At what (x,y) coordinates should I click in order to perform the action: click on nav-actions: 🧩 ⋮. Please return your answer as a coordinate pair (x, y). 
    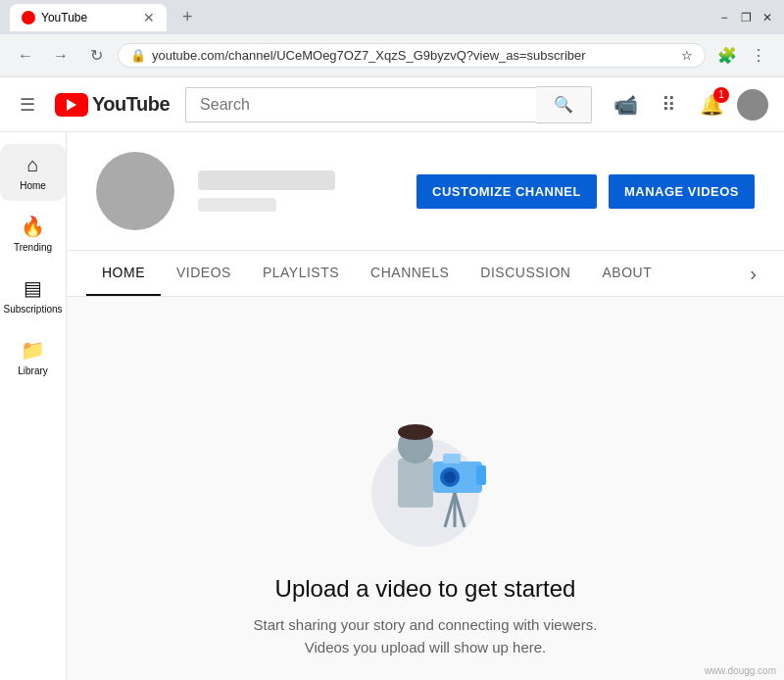
    Looking at the image, I should click on (743, 56).